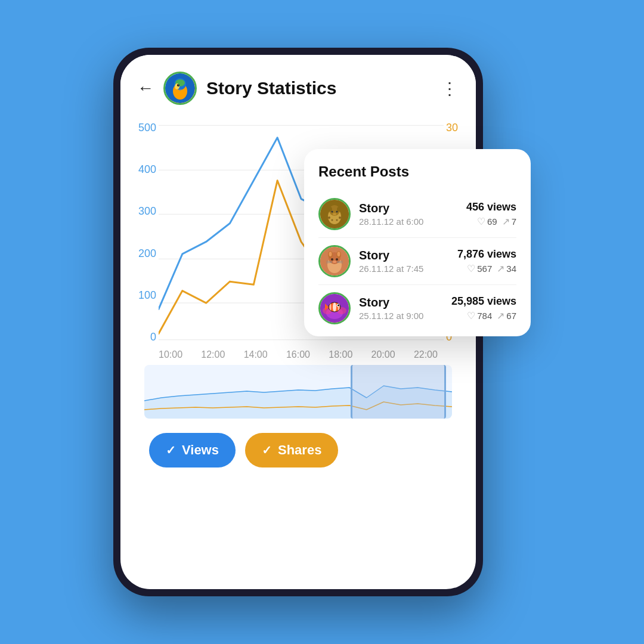 The width and height of the screenshot is (644, 644). I want to click on post-like-1: ♡ 69, so click(487, 222).